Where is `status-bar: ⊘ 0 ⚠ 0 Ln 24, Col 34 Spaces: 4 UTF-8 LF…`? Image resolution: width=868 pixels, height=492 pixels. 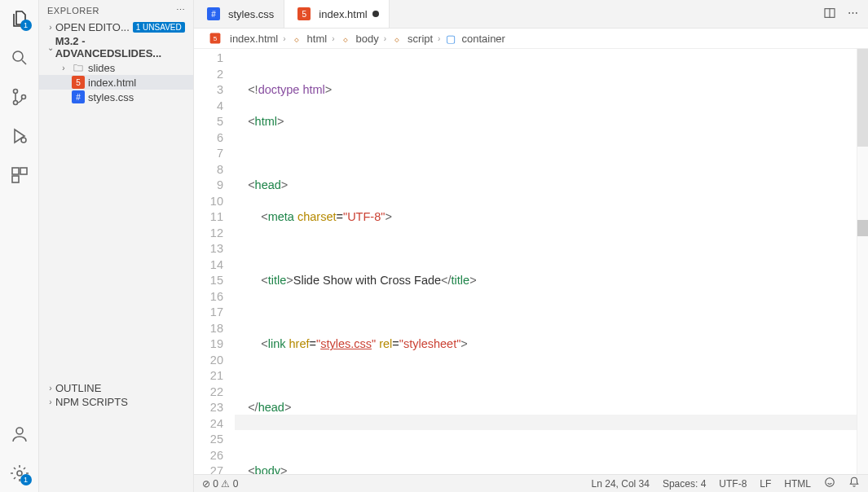
status-bar: ⊘ 0 ⚠ 0 Ln 24, Col 34 Spaces: 4 UTF-8 LF… is located at coordinates (531, 483).